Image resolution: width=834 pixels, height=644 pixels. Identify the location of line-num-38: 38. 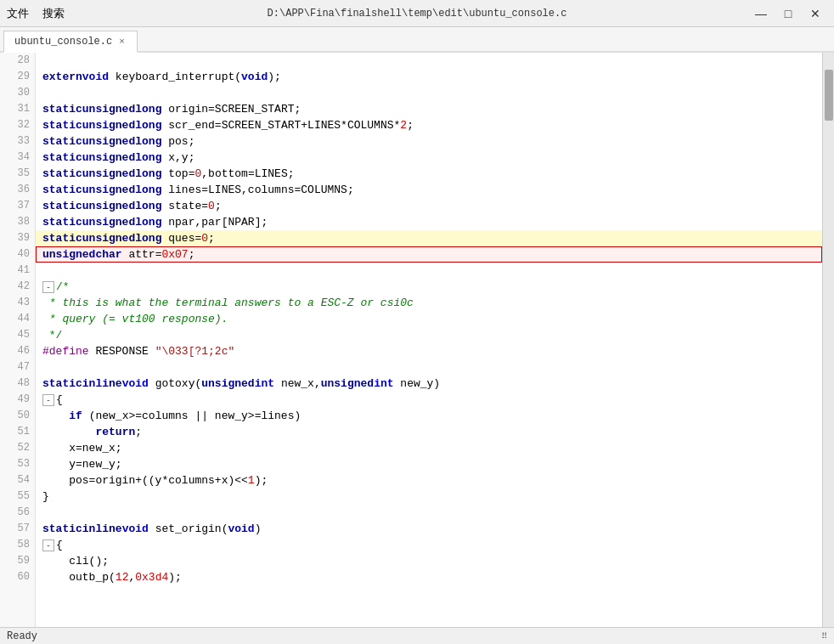
(17, 223).